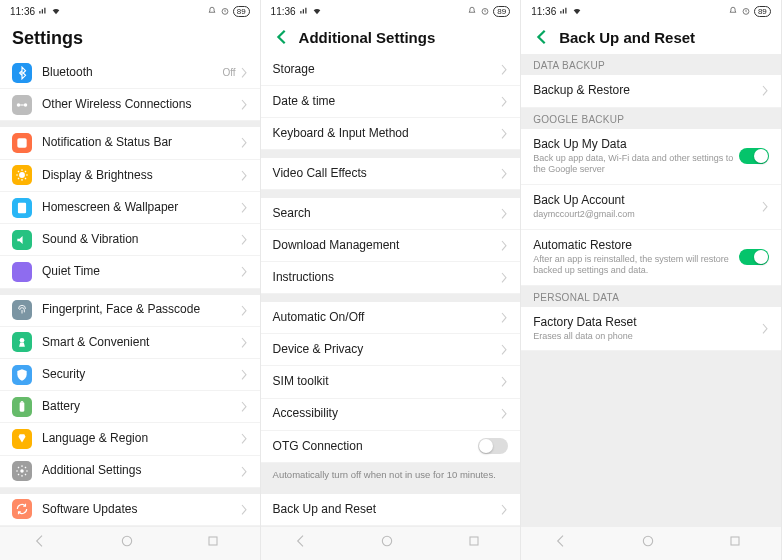  I want to click on list-row: Back Up My Data Back up app data, Wi-Fi …, so click(651, 157).